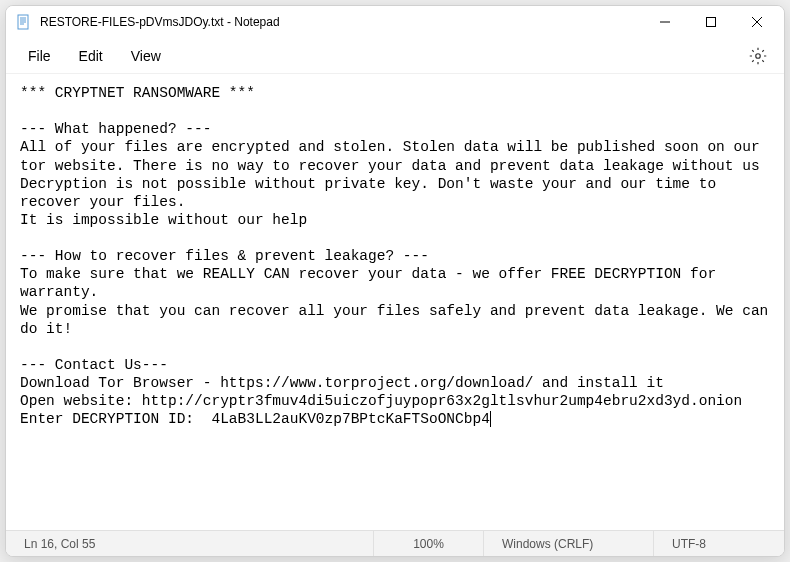 This screenshot has height=562, width=790. Describe the element at coordinates (395, 56) in the screenshot. I see `menubar: File Edit View` at that location.